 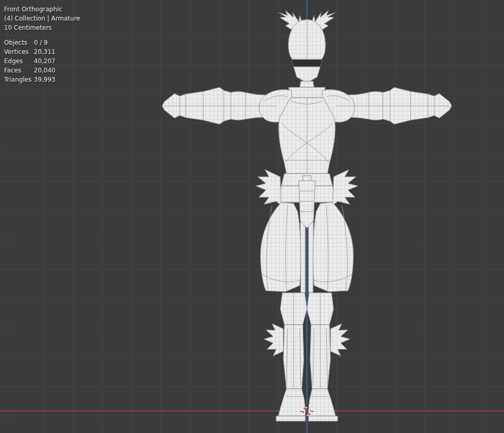 I want to click on stat-label: Objects, so click(x=17, y=43).